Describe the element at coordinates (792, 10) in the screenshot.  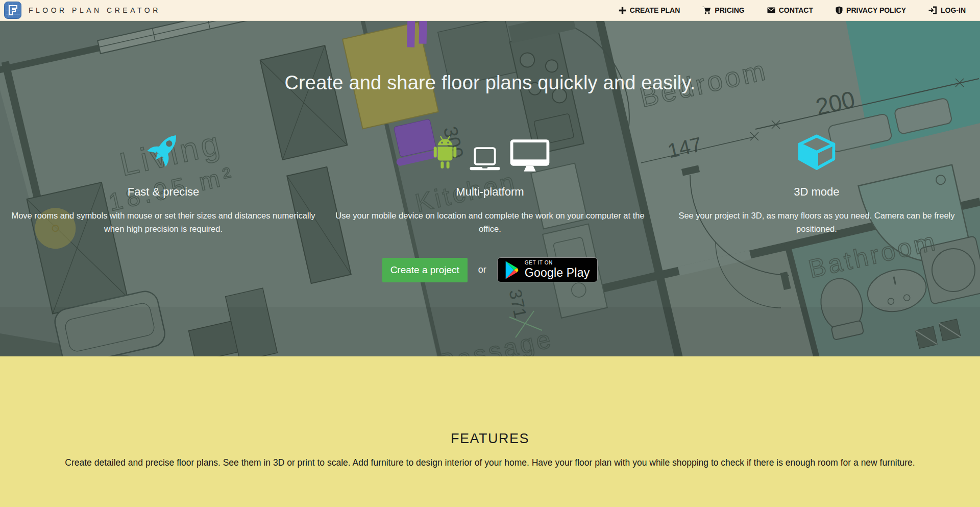
I see `main-menu: CREATE PLAN PRICING CONTACT PRIVACY POLI…` at that location.